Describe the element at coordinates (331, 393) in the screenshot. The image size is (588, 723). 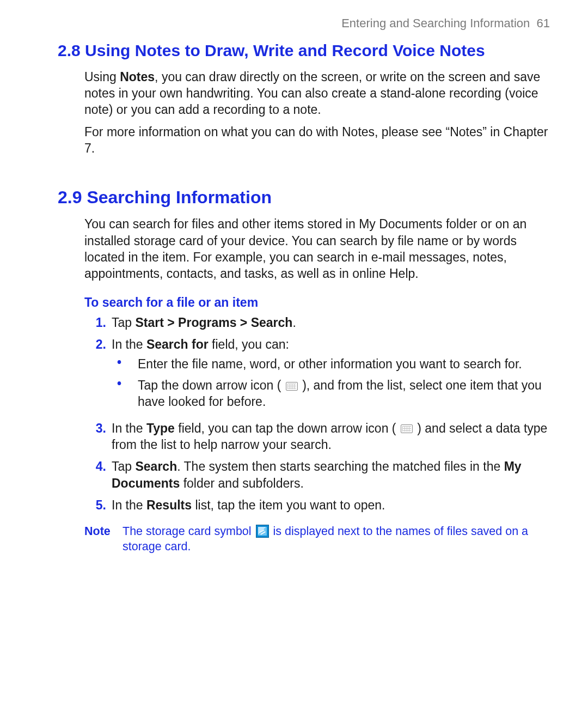
I see `step-2-bullet-2: • Tap the down arrow icon ( ), and from …` at that location.